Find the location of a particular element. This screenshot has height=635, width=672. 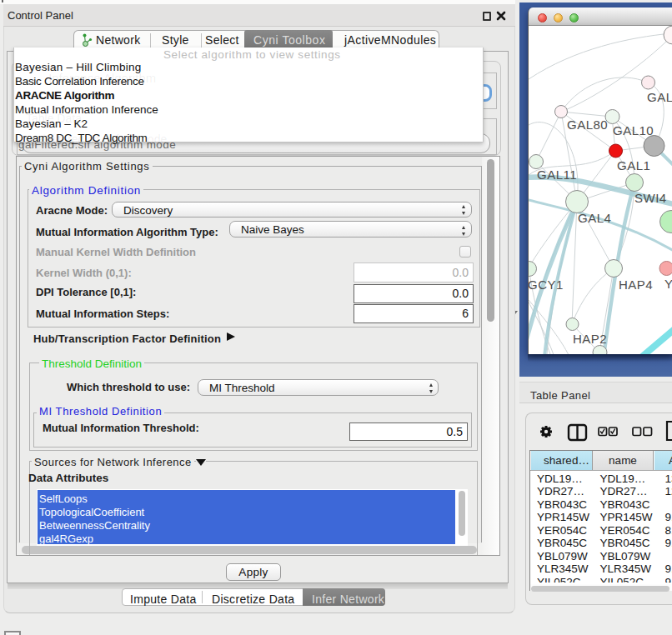

svg-text: GAL7 is located at coordinates (659, 97).